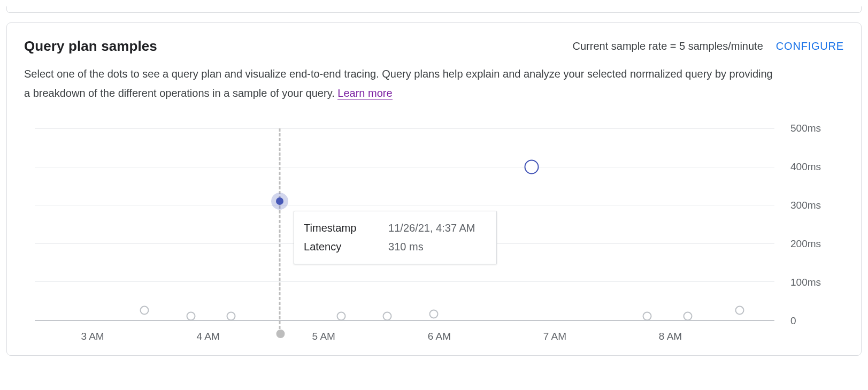  Describe the element at coordinates (812, 244) in the screenshot. I see `y-axis-tick-label: 200ms` at that location.